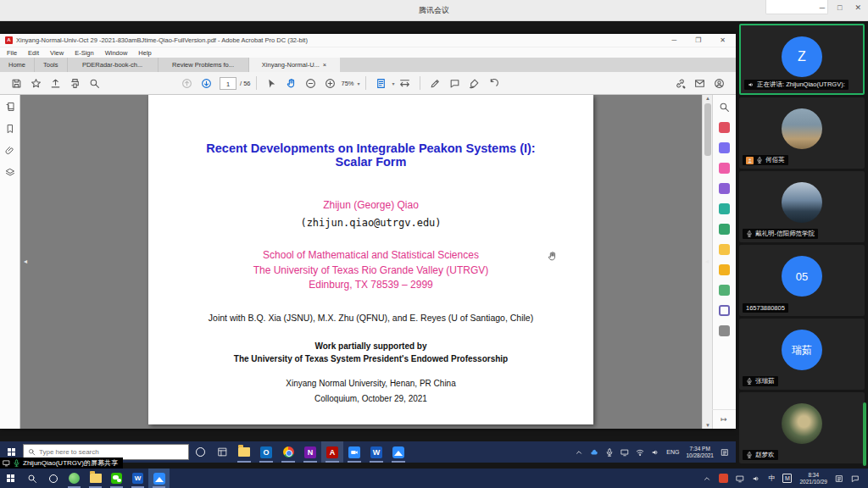 This screenshot has height=488, width=868. I want to click on sidebar-scrollbar, so click(865, 434).